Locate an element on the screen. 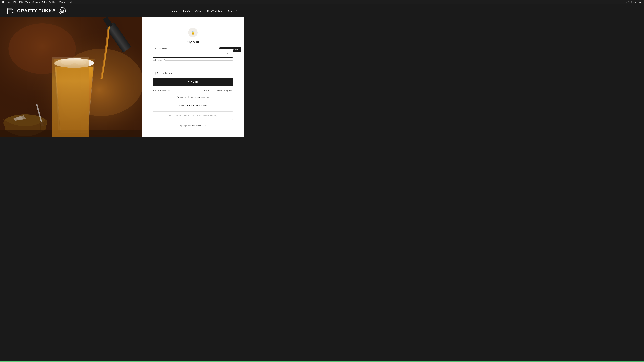  signin-form-container: 🔒 Sign in Email Address * › ⓘ is located at coordinates (193, 77).